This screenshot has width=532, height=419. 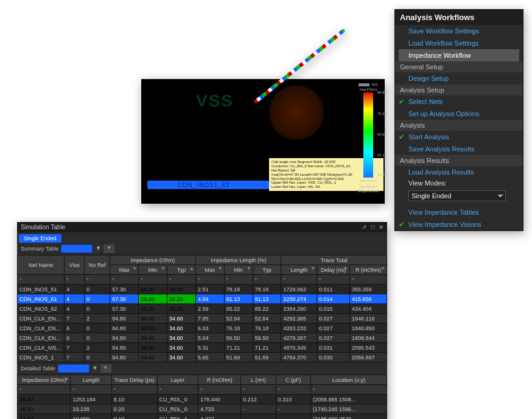 What do you see at coordinates (202, 348) in the screenshot?
I see `table-row: CDN_CLK_MSTR7284.8034.6034.605.3171.2171…` at bounding box center [202, 348].